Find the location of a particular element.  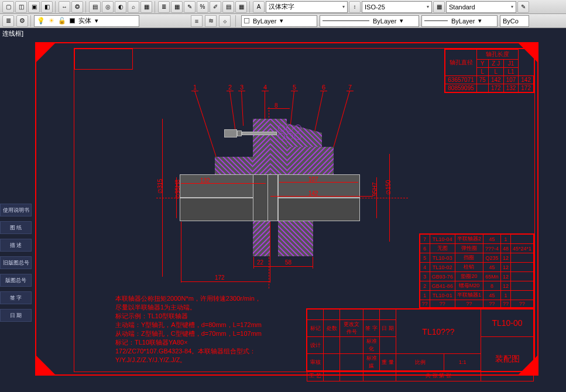

cell: ?? is located at coordinates (442, 304).